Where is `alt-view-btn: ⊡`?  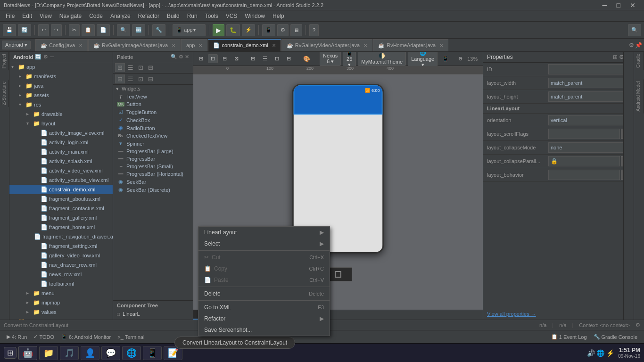
alt-view-btn: ⊡ is located at coordinates (140, 68).